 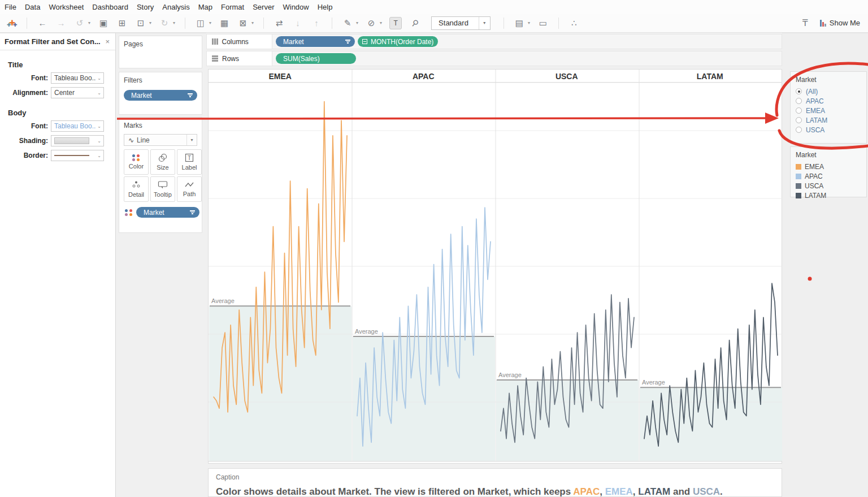 What do you see at coordinates (840, 23) in the screenshot?
I see `show-me-button: Show Me` at bounding box center [840, 23].